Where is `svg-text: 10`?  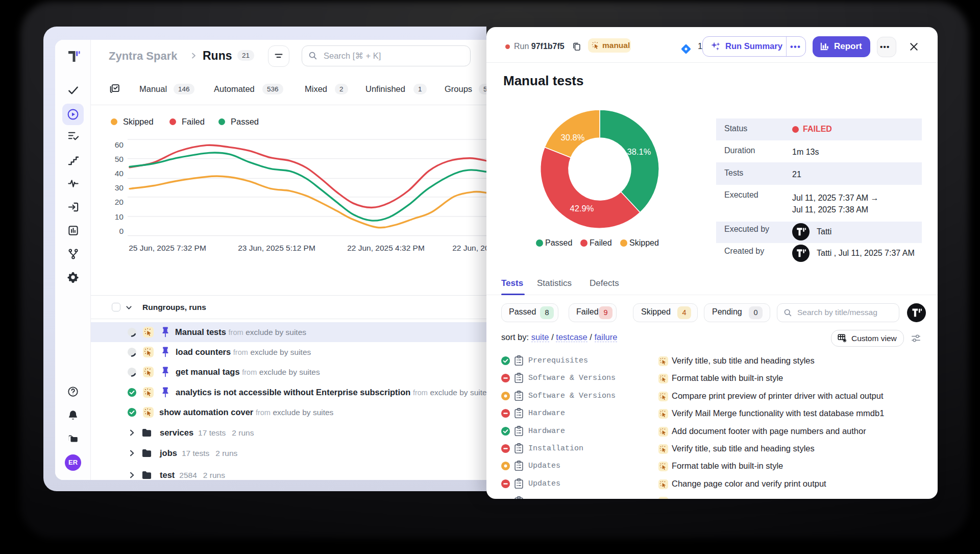
svg-text: 10 is located at coordinates (119, 216).